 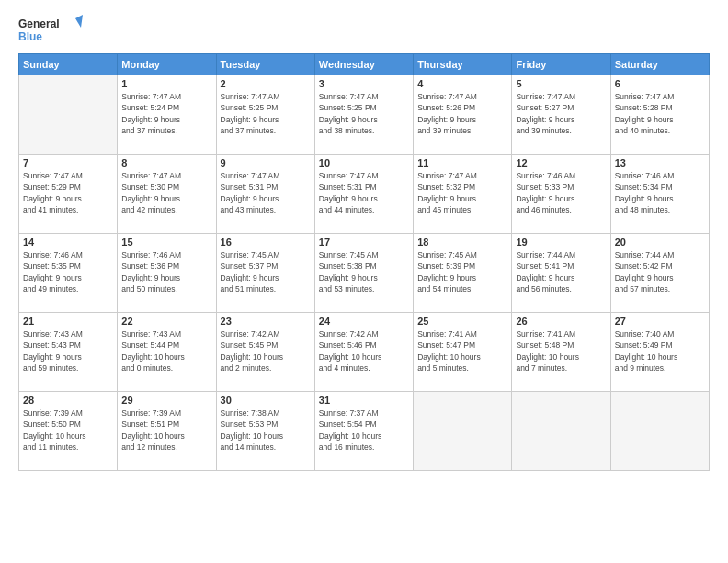 What do you see at coordinates (265, 431) in the screenshot?
I see `day-cell: 30Sunrise: 7:38 AMSunset: 5:53 PMDayligh…` at bounding box center [265, 431].